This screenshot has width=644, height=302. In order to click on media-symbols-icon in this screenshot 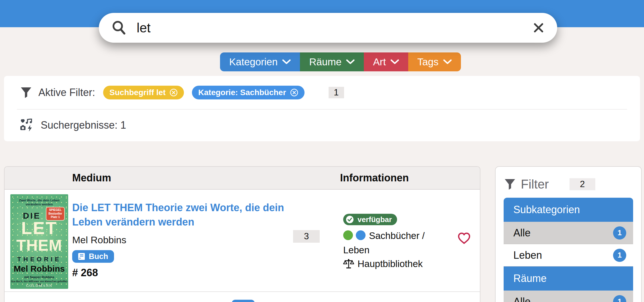, I will do `click(26, 125)`.